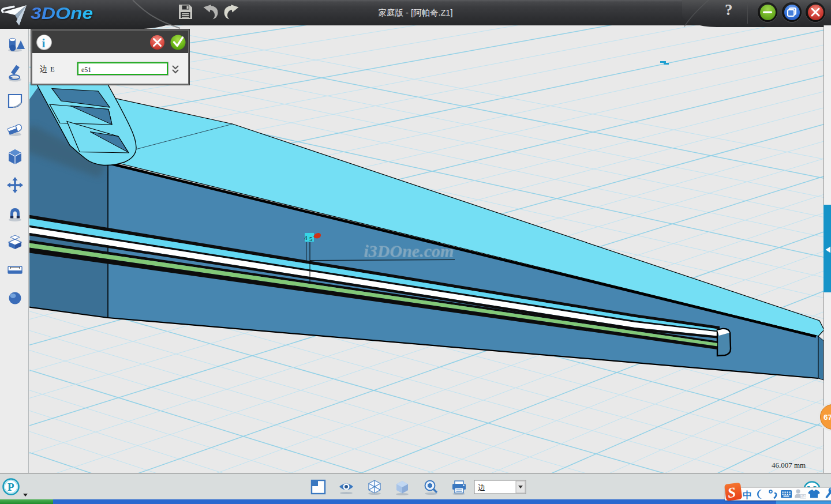 This screenshot has width=831, height=504. What do you see at coordinates (306, 238) in the screenshot?
I see `svg-text: 4` at bounding box center [306, 238].